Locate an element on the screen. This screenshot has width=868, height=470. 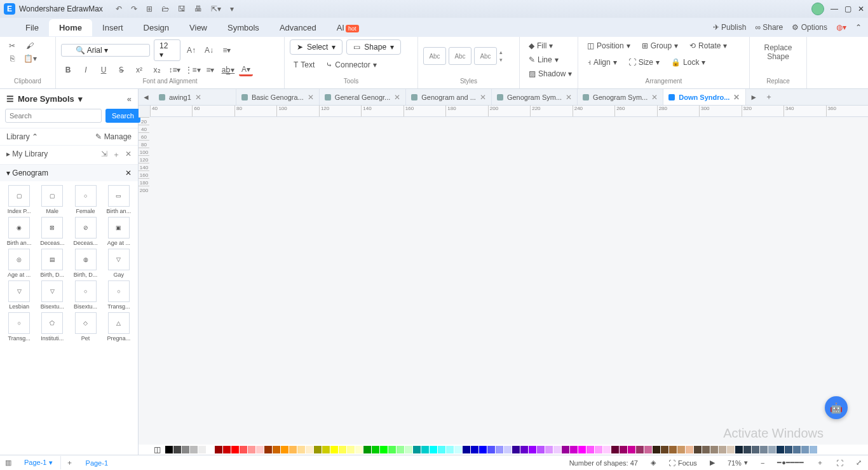
lock-button: 🔒 Lock▾ is located at coordinates (688, 62).